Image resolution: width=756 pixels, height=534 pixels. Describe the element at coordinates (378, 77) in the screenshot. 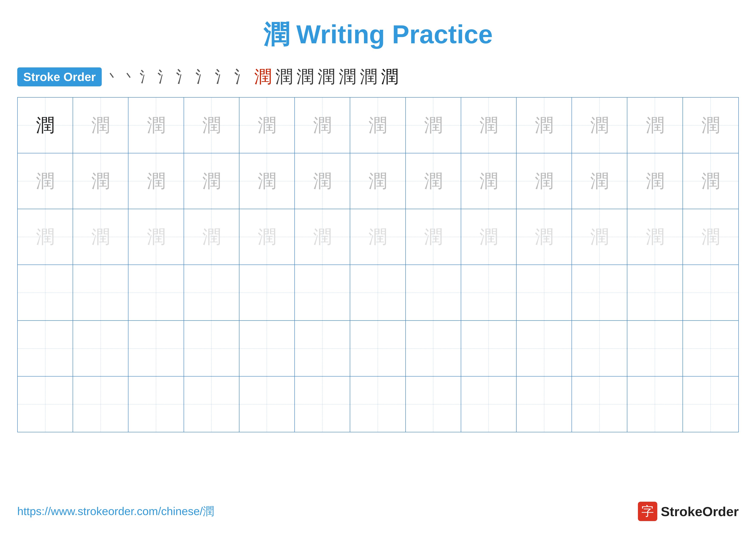

I see `stroke-order-row: Stroke Order 丶 丶 氵 氵 氵 氵 氵 氵 潤 潤 潤 潤 潤 潤…` at that location.